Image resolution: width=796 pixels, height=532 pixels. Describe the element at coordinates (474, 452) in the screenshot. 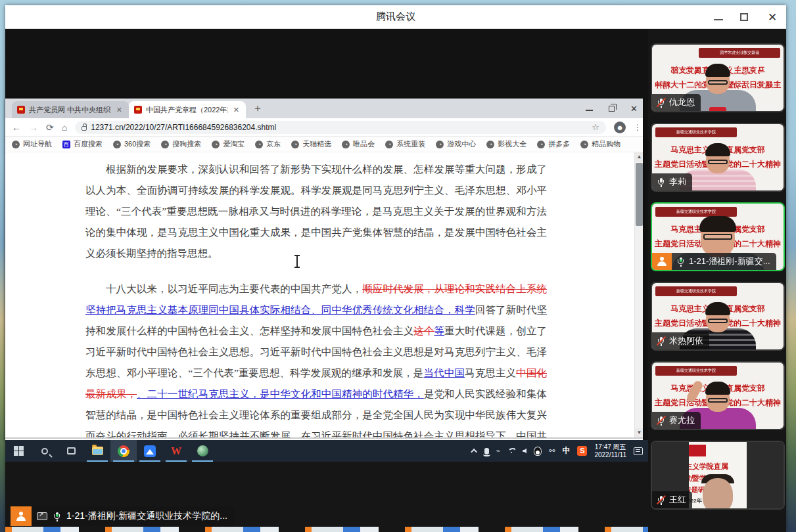

I see `tray-expand-icon` at that location.